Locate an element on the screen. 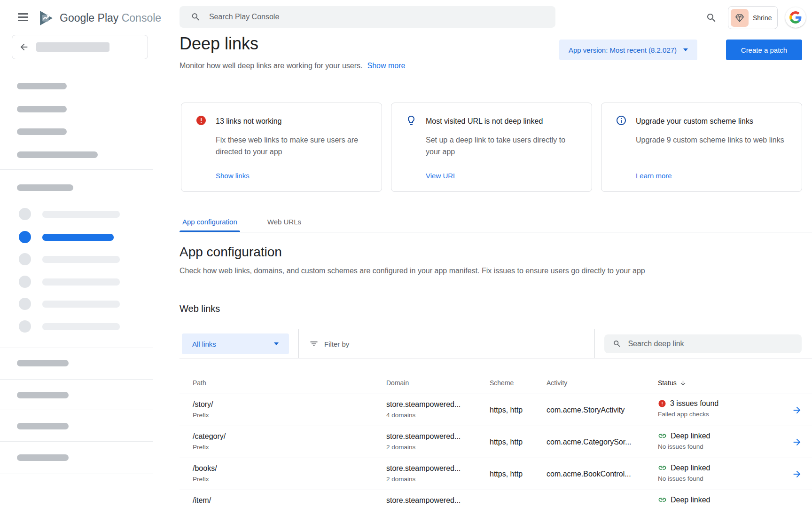 The height and width of the screenshot is (508, 812). web-links-toolbar: All links Filter by is located at coordinates (496, 344).